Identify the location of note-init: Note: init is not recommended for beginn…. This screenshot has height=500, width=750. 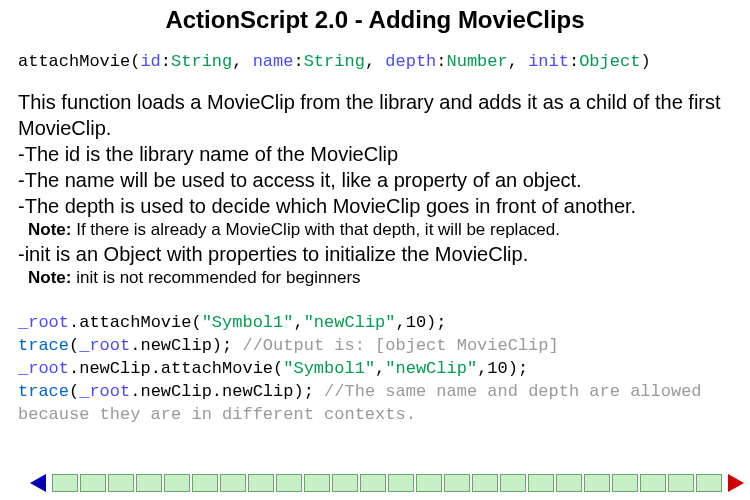
(375, 278).